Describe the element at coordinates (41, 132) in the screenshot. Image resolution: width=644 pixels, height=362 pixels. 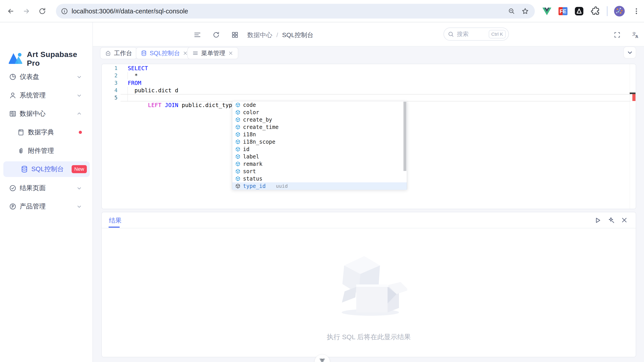
I see `sidebar-item-label: 数据字典` at that location.